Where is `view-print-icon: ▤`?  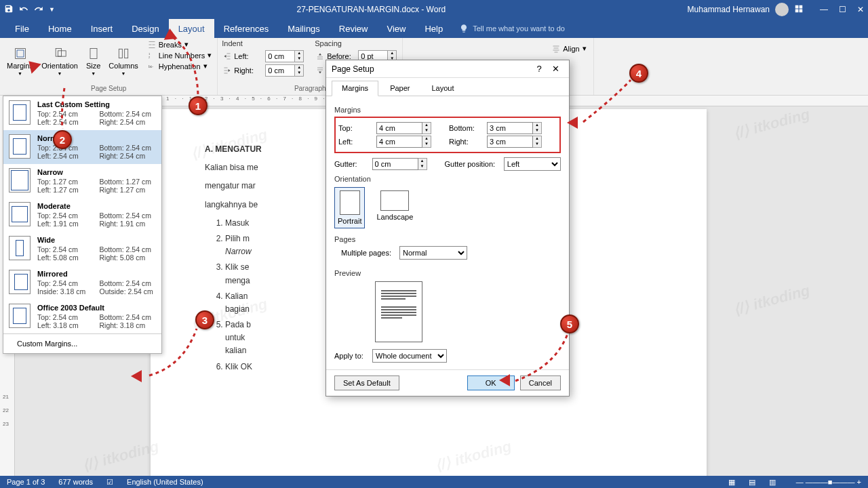 view-print-icon: ▤ is located at coordinates (752, 483).